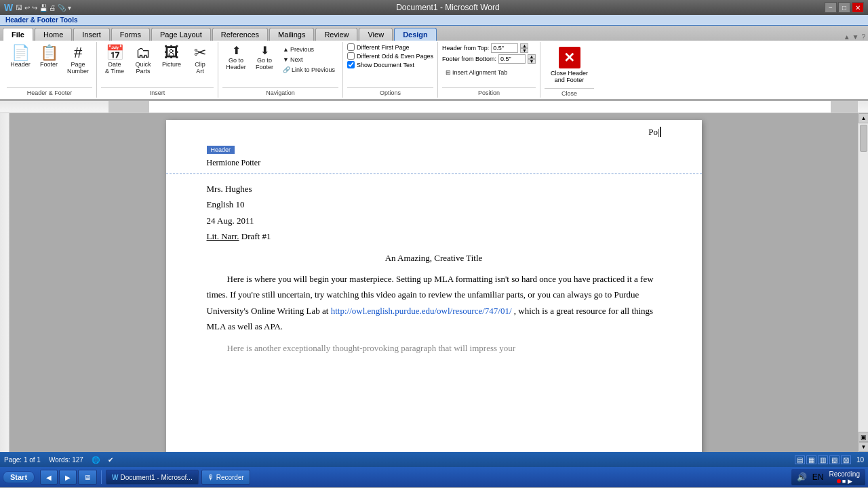 This screenshot has height=488, width=868. Describe the element at coordinates (181, 34) in the screenshot. I see `tab-page-layout: Page Layout` at that location.